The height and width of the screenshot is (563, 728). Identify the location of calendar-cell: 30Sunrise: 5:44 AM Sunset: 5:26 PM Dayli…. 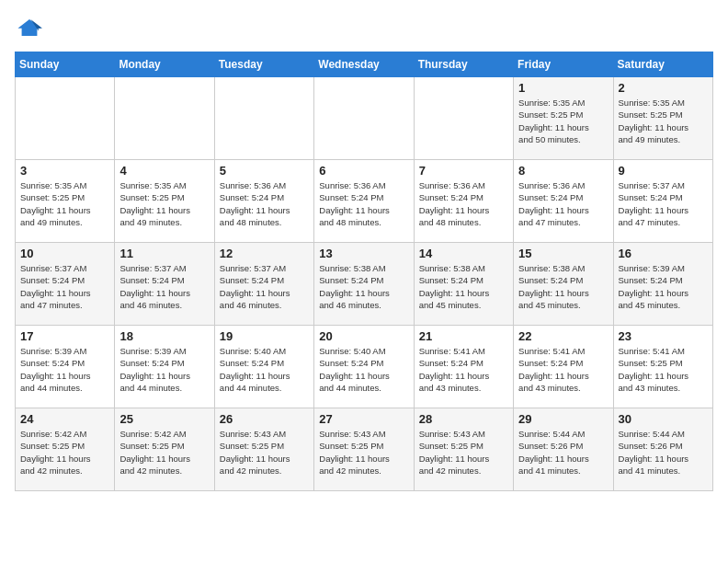
(663, 450).